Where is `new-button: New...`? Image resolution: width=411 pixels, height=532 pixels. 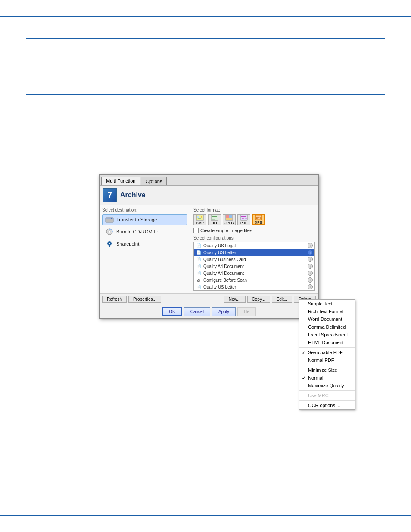
new-button: New... is located at coordinates (235, 299).